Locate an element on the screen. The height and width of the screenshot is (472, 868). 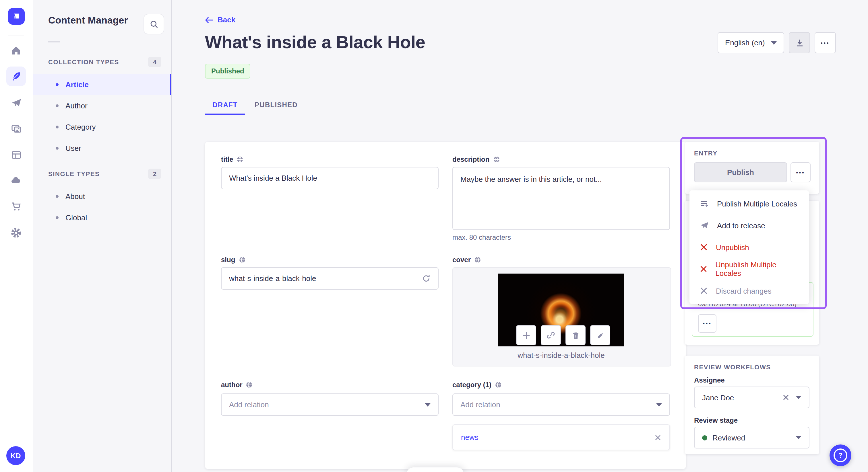
sidebar-item-author: Author is located at coordinates (102, 106).